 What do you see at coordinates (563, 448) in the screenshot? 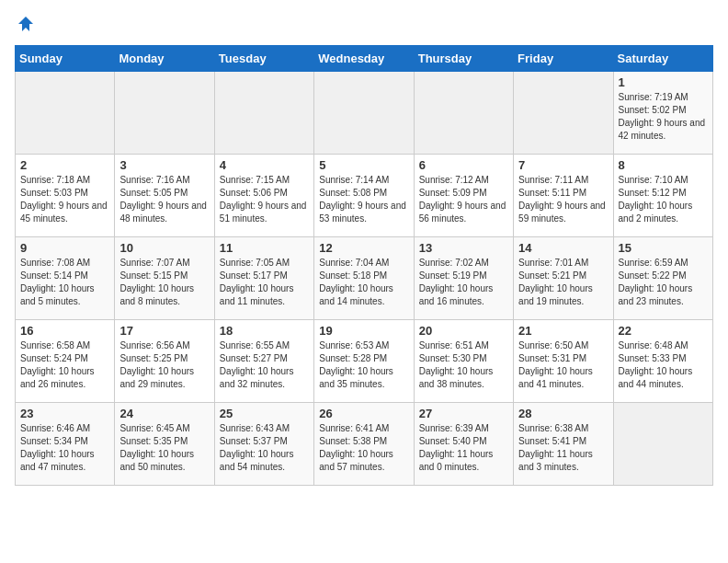
I see `day-info: Sunrise: 6:38 AM Sunset: 5:41 PM Dayligh…` at bounding box center [563, 448].